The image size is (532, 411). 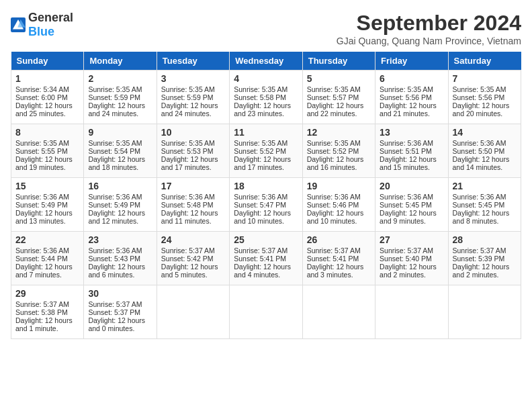 What do you see at coordinates (193, 259) in the screenshot?
I see `calendar-cell: 24 Sunrise: 5:37 AM Sunset: 5:42 PM Dayl…` at bounding box center [193, 259].